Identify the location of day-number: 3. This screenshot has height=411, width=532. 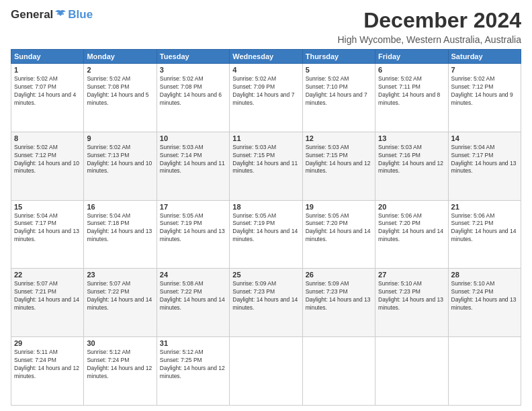
(193, 70).